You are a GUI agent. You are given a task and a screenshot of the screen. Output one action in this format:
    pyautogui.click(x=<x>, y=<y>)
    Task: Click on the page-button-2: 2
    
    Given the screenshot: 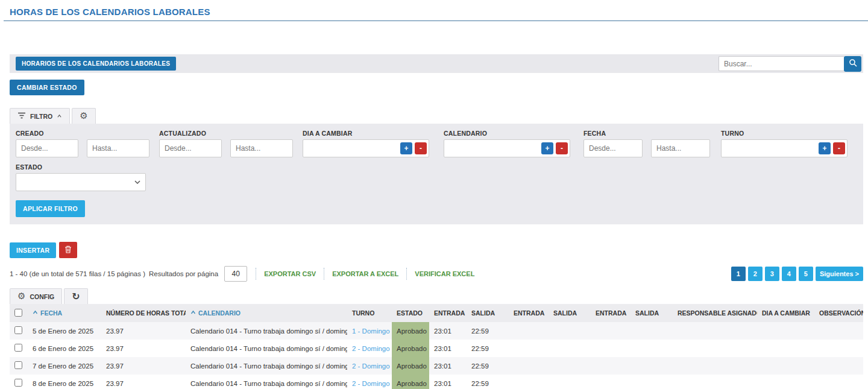 What is the action you would take?
    pyautogui.click(x=755, y=274)
    